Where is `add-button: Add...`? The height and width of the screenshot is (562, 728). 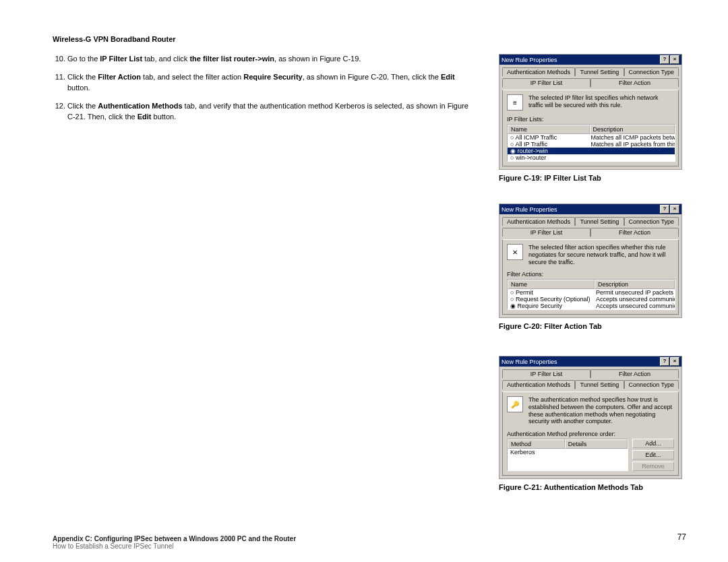 add-button: Add... is located at coordinates (653, 443).